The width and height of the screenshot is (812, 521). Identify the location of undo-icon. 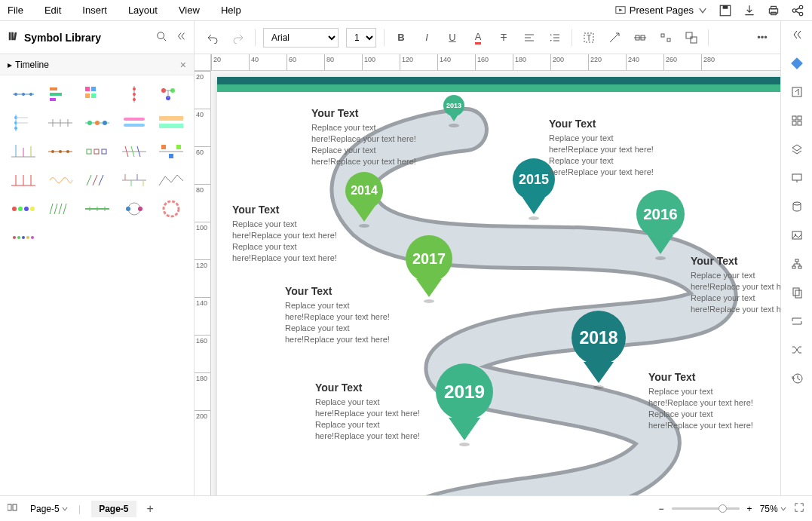
(213, 38).